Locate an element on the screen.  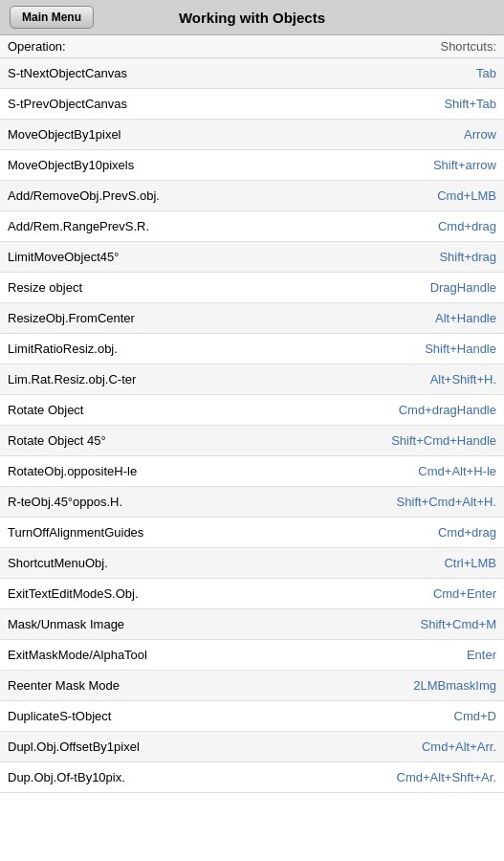
table-row: Mask/Unmask ImageShift+Cmd+M is located at coordinates (252, 625).